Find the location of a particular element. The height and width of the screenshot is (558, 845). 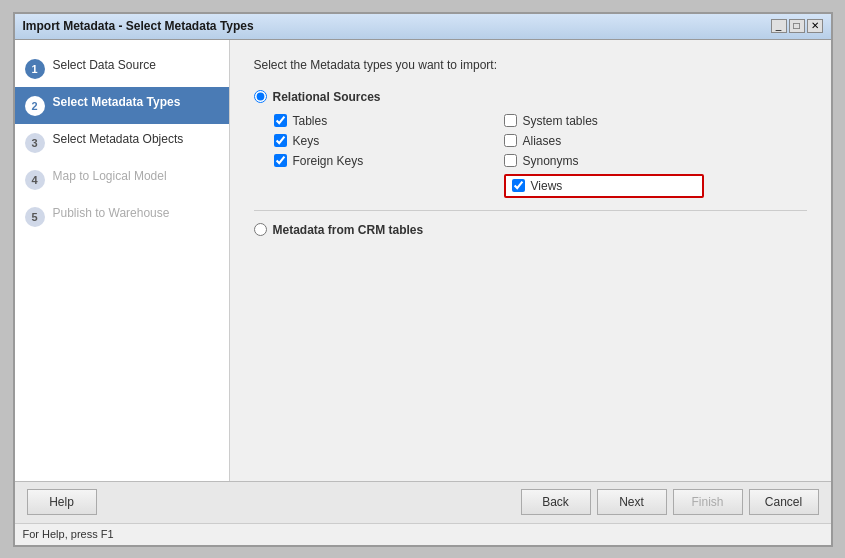

foreign-keys-label: Foreign Keys is located at coordinates (328, 161).